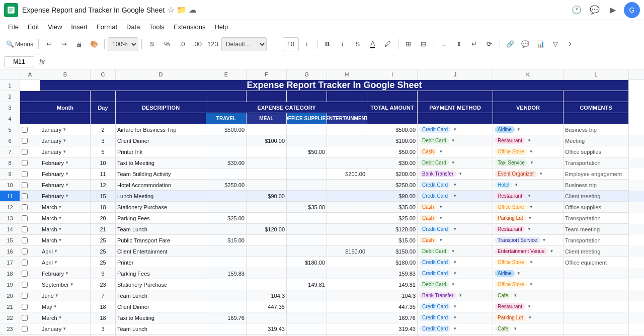 Image resolution: width=644 pixels, height=336 pixels. What do you see at coordinates (161, 240) in the screenshot?
I see `cell-desc-15: Public Transport Fare` at bounding box center [161, 240].